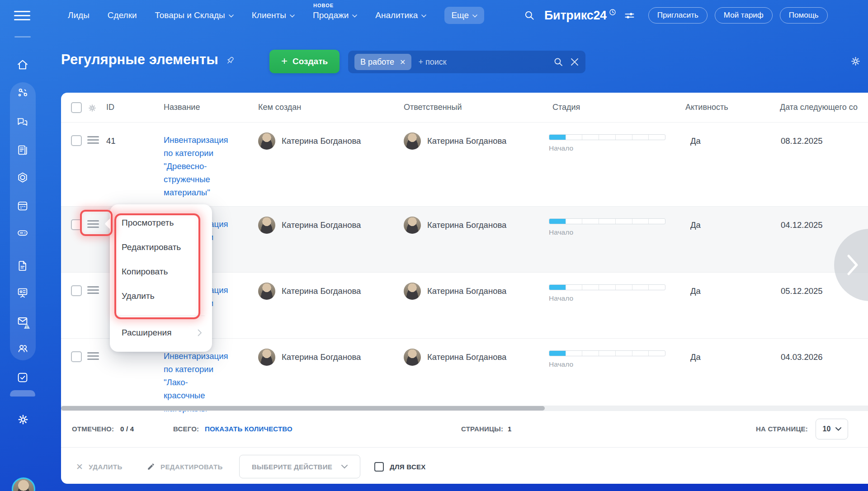 The width and height of the screenshot is (868, 491). Describe the element at coordinates (99, 466) in the screenshot. I see `bulk-delete-button: ✕ УДАЛИТЬ` at that location.